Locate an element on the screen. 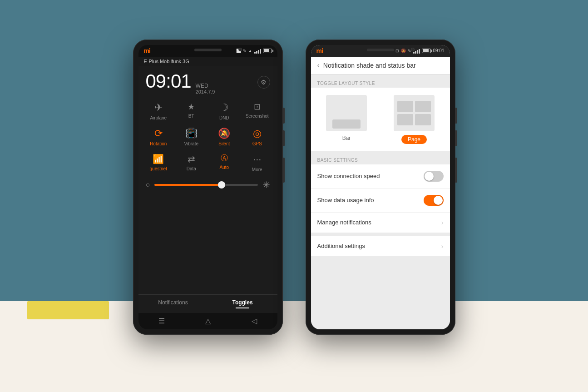 The height and width of the screenshot is (392, 588). data-usage-toggle is located at coordinates (434, 200).